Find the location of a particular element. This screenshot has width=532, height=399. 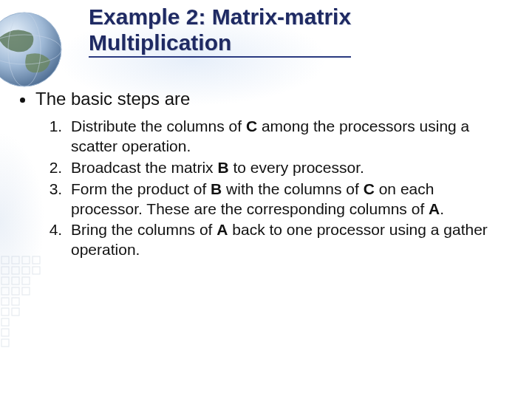

step-2-text-c: to every processor. is located at coordinates (297, 167).